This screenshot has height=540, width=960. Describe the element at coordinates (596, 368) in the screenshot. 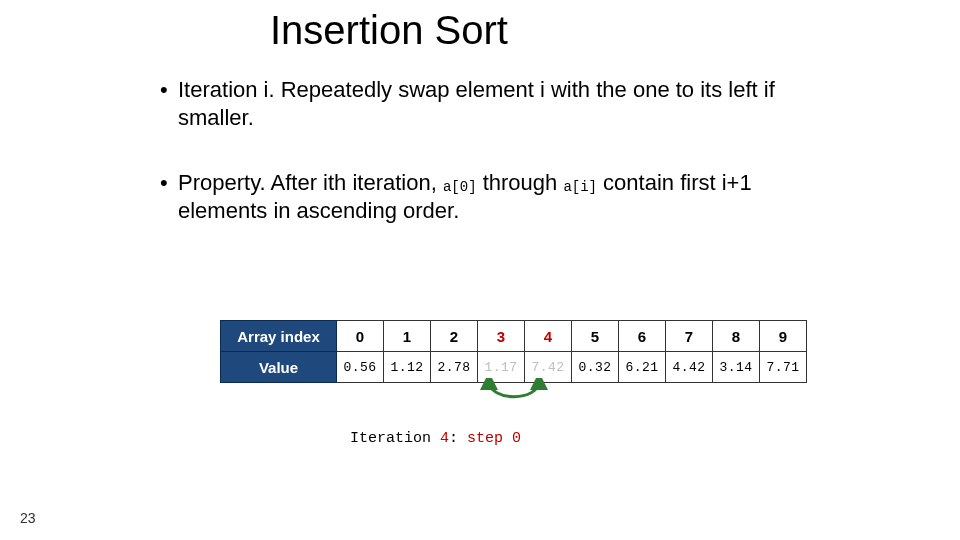

I see `val-cell: 0.32` at that location.